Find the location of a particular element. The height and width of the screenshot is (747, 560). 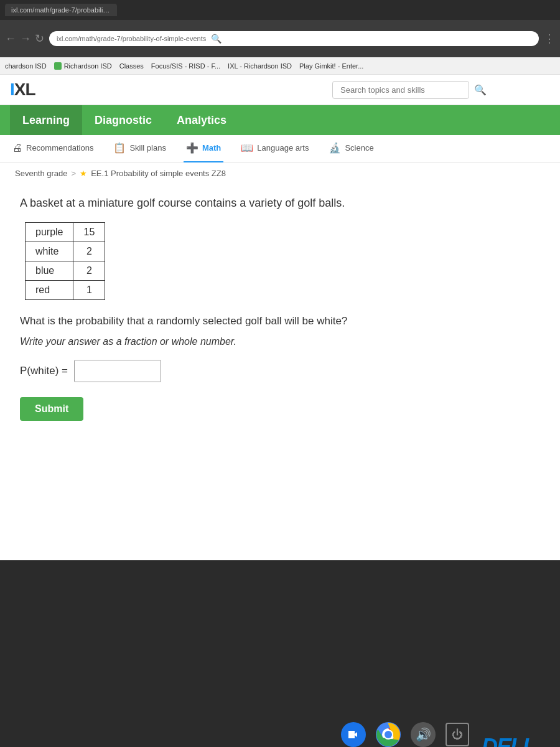

nav-analytics: Analytics is located at coordinates (202, 120).